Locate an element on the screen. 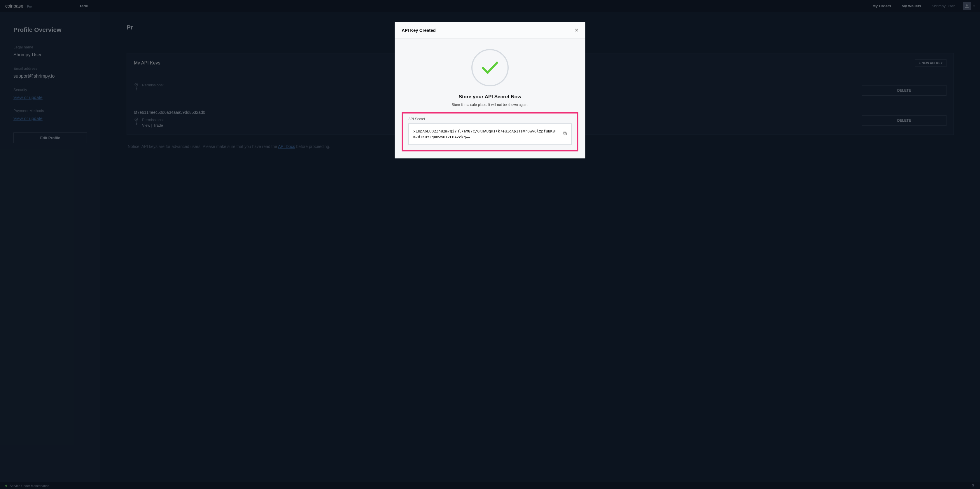  modal-header: API Key Created ✕ is located at coordinates (490, 30).